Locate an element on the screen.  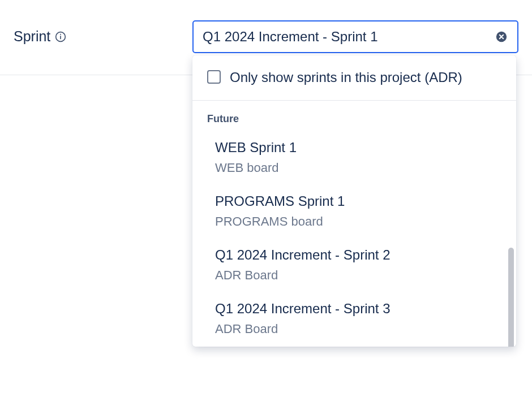
sprint-option-subtitle: WEB board is located at coordinates (358, 169).